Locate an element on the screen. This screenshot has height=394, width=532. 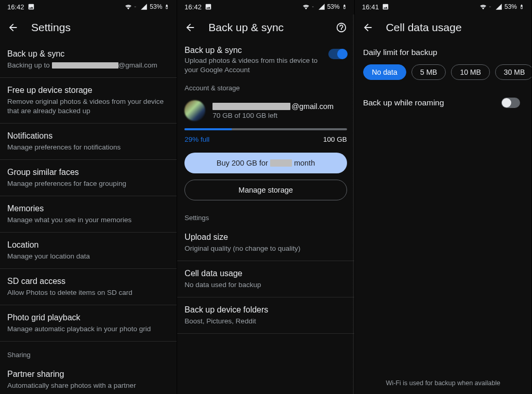
roaming-label: Back up while roaming is located at coordinates (404, 103).